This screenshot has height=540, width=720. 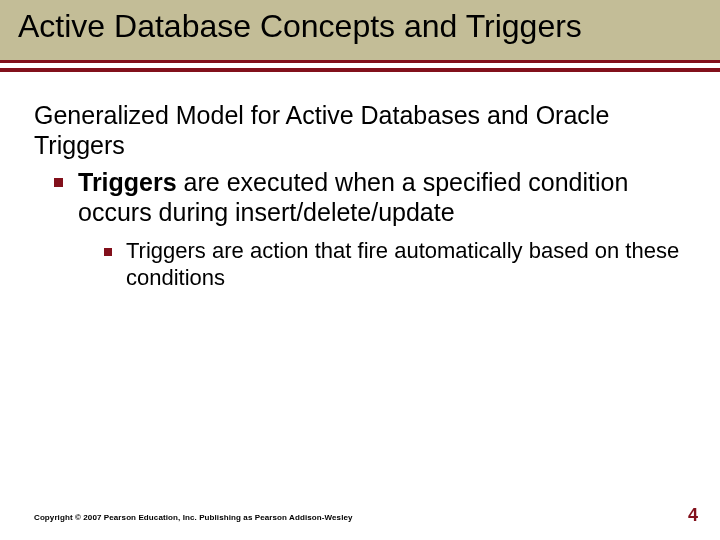 I want to click on page-number: 4, so click(x=693, y=516).